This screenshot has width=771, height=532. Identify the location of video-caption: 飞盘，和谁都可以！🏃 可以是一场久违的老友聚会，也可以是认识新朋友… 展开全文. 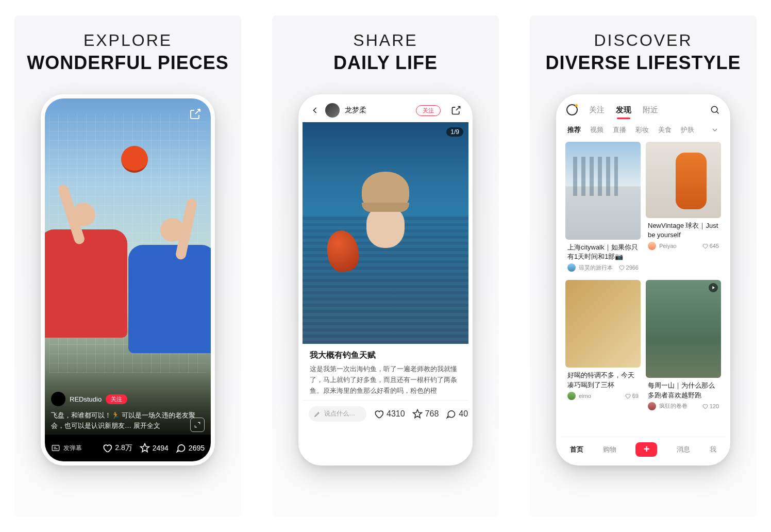
(128, 421).